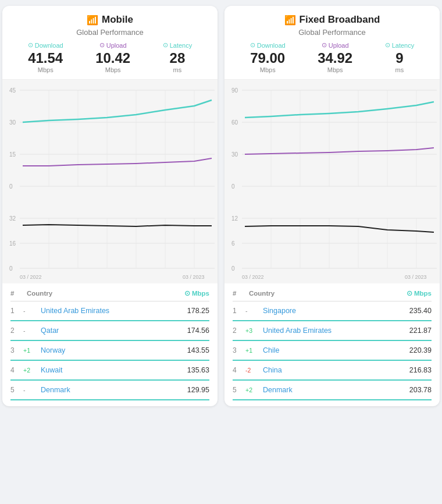 The height and width of the screenshot is (504, 442). I want to click on broadband-upload-unit: Mbps, so click(335, 70).